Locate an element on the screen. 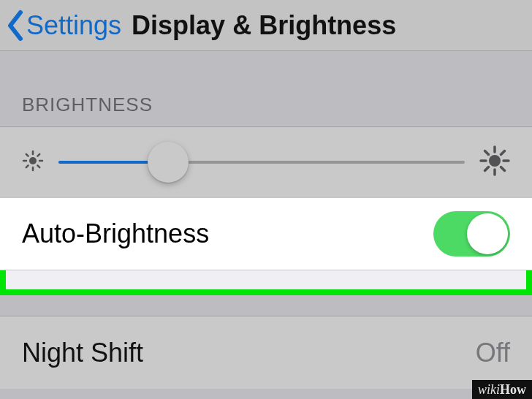  auto-brightness-toggle is located at coordinates (472, 234).